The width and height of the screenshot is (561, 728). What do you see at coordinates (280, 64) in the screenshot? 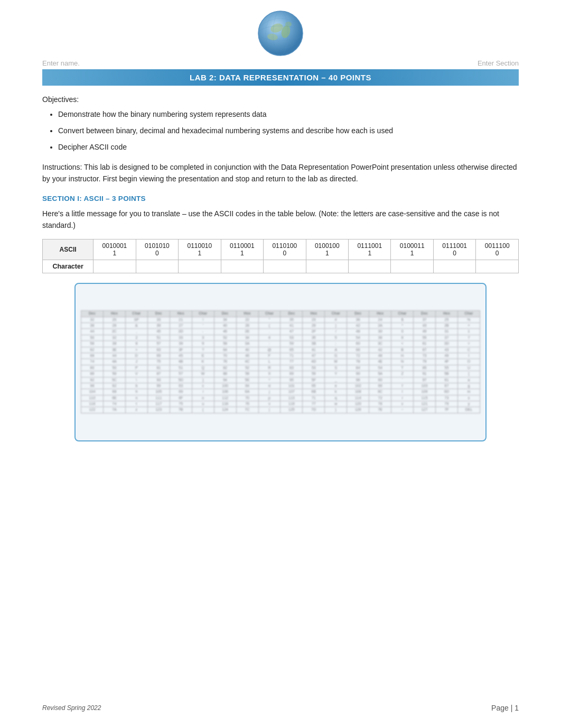
I see `header-row: Enter name. Enter Section` at bounding box center [280, 64].